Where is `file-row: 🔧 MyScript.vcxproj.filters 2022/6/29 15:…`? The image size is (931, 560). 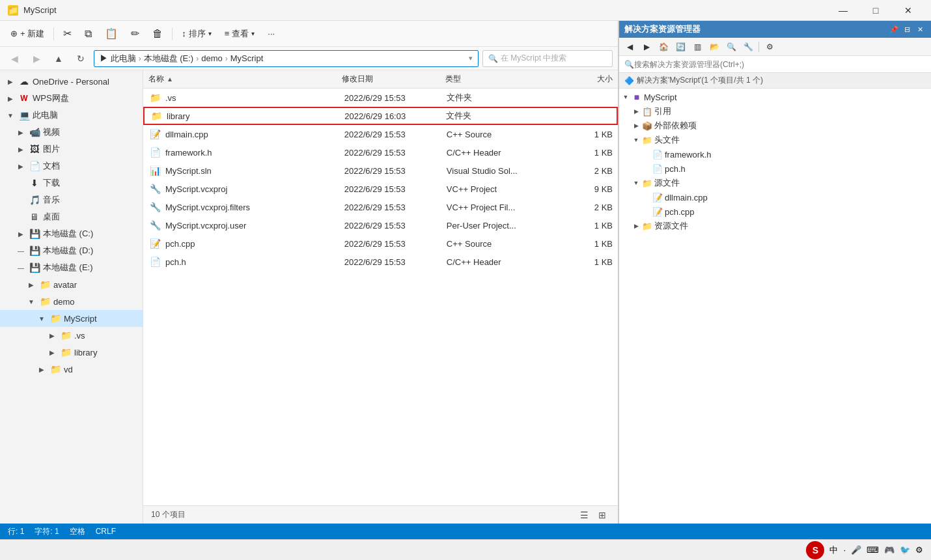 file-row: 🔧 MyScript.vcxproj.filters 2022/6/29 15:… is located at coordinates (380, 207).